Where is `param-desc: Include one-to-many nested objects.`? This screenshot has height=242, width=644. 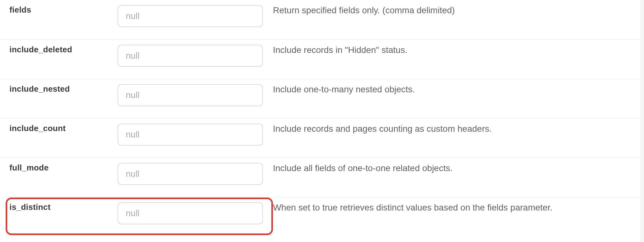 param-desc: Include one-to-many nested objects. is located at coordinates (344, 89).